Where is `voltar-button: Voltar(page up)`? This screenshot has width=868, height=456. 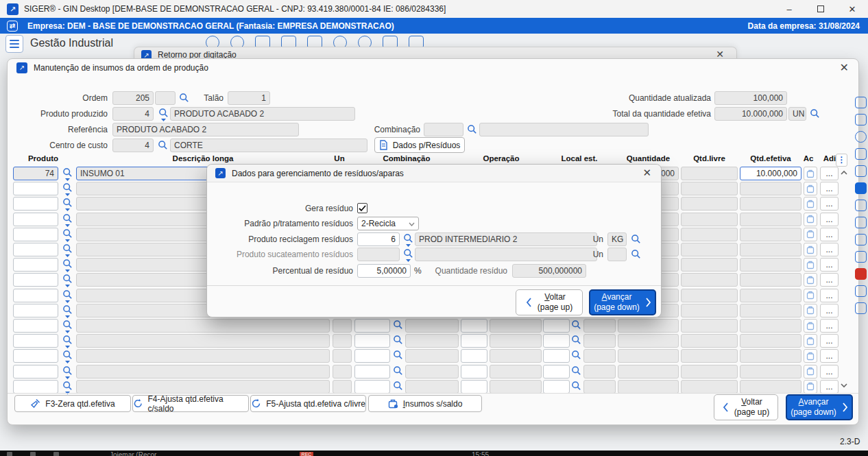
voltar-button: Voltar(page up) is located at coordinates (746, 407).